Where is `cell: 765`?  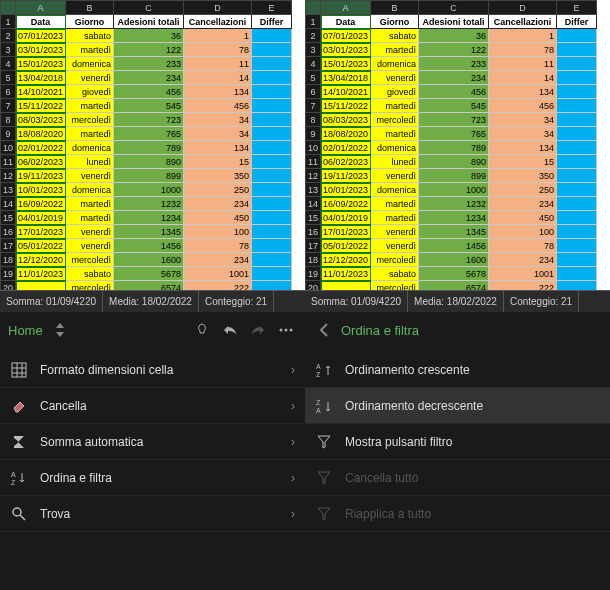 cell: 765 is located at coordinates (149, 134).